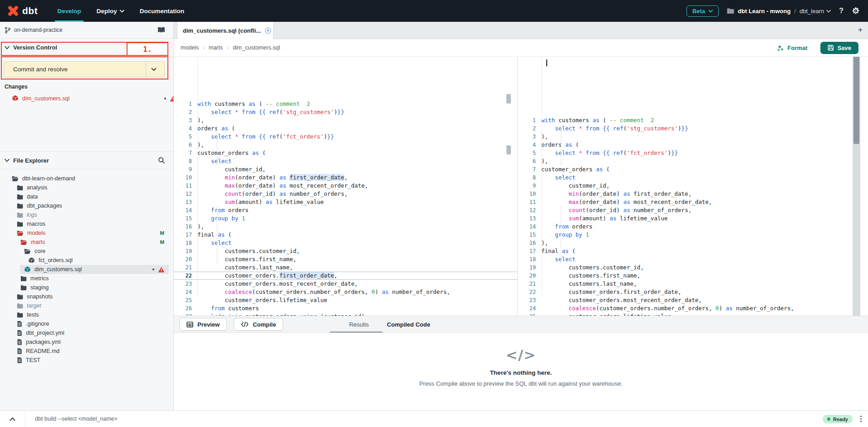  Describe the element at coordinates (162, 11) in the screenshot. I see `nav-documentation: Documentation` at that location.